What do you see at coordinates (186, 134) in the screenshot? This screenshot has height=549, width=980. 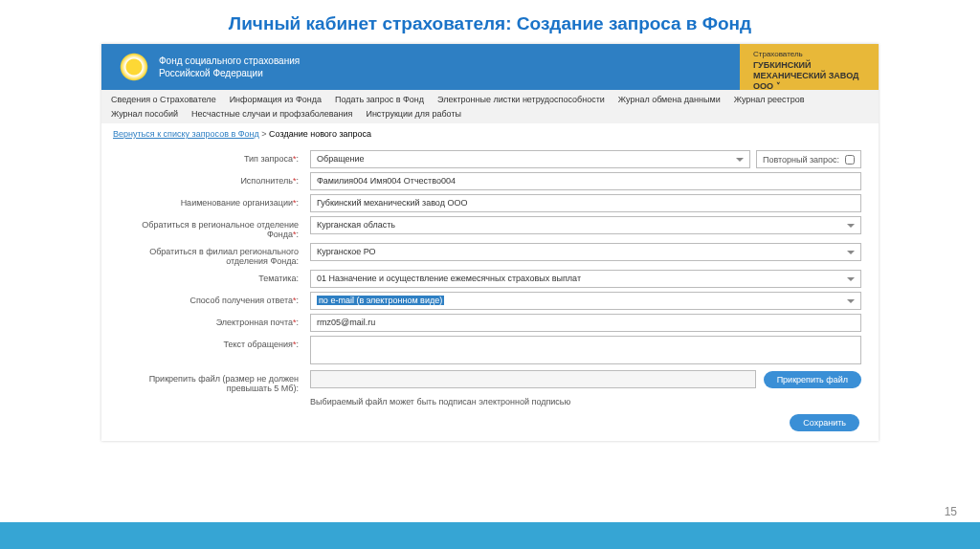 I see `breadcrumb-back-link: Вернуться к списку запросов в Фонд` at bounding box center [186, 134].